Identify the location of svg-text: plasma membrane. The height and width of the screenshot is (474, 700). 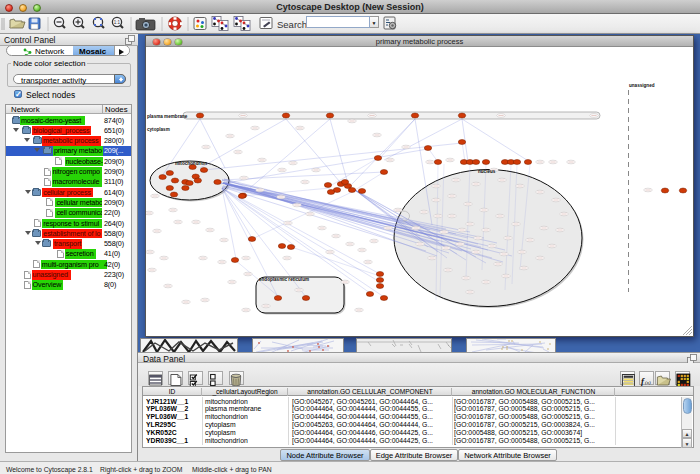
(168, 116).